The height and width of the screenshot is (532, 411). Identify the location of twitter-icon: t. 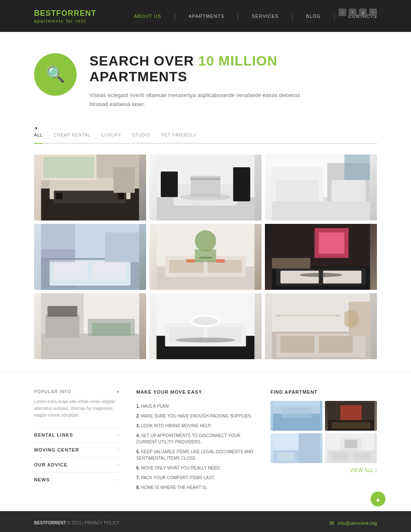
(342, 12).